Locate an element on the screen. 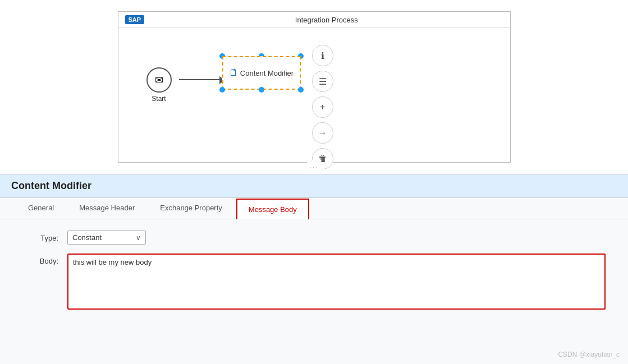 Image resolution: width=628 pixels, height=364 pixels. selection-dot-bl is located at coordinates (222, 90).